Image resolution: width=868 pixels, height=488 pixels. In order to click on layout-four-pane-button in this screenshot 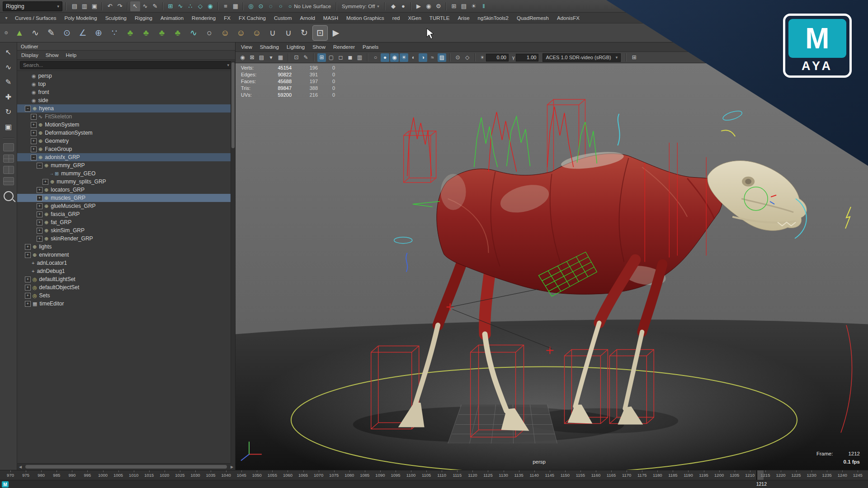, I will do `click(9, 159)`.